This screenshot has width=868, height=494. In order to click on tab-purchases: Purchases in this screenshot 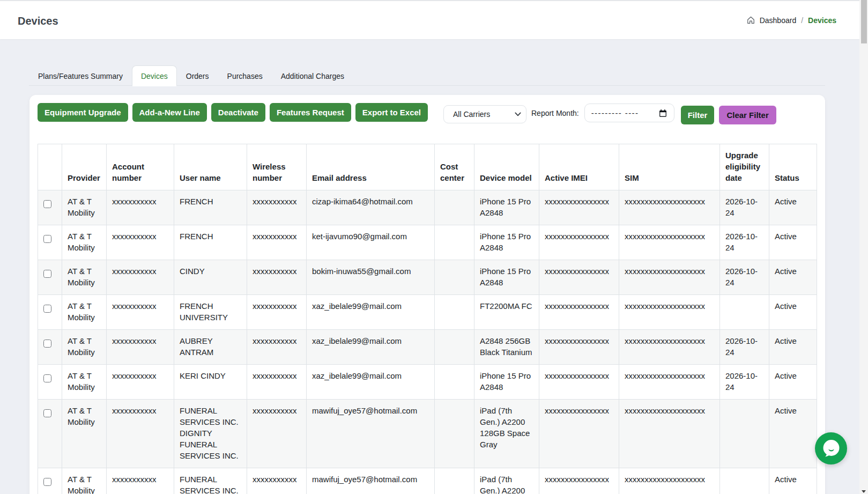, I will do `click(245, 76)`.